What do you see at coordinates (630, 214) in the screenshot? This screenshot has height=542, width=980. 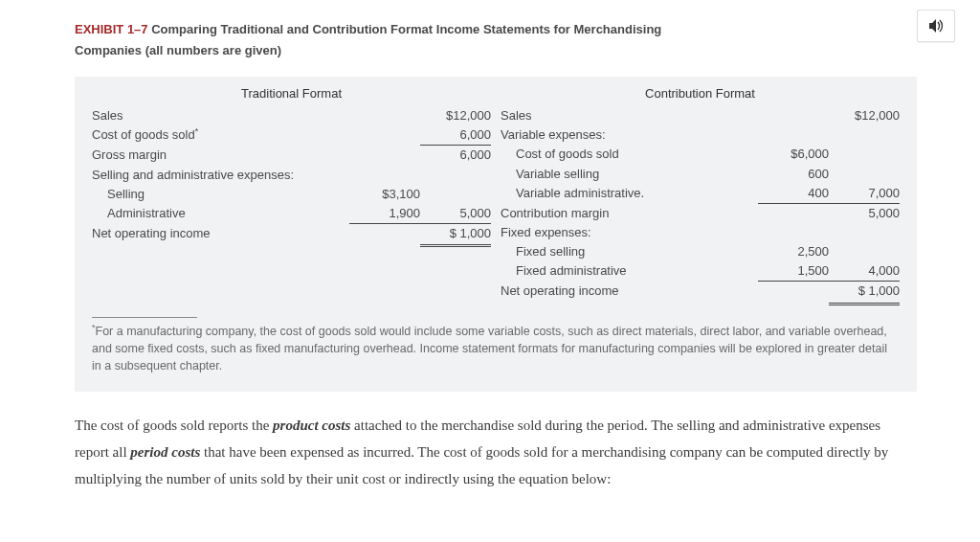 I see `cont-cm-lbl: Contribution margin` at bounding box center [630, 214].